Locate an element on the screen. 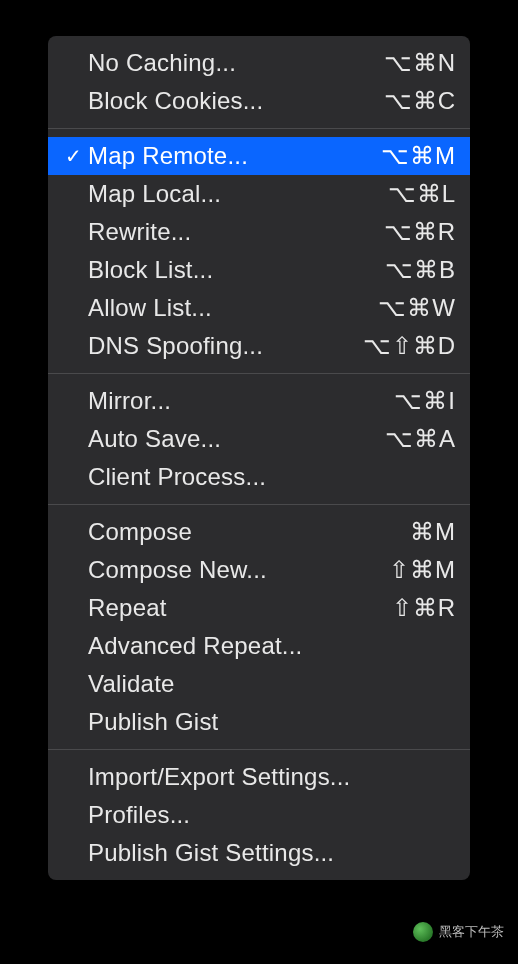 The image size is (518, 964). menu-item-shortcut: ⌥⌘M is located at coordinates (418, 156).